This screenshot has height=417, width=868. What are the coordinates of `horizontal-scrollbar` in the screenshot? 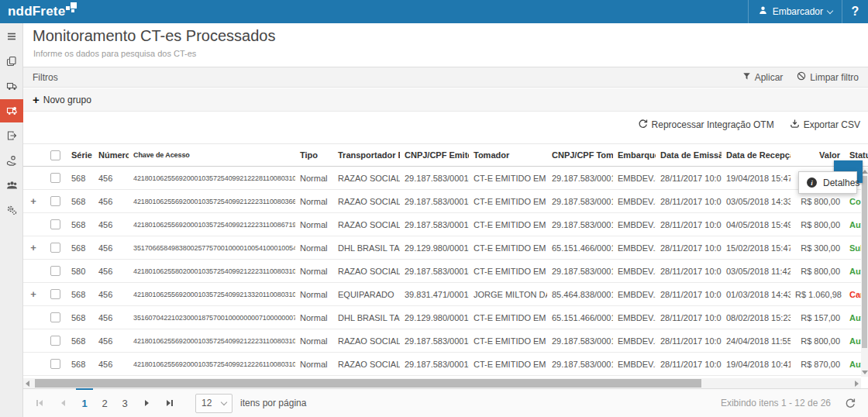 It's located at (442, 383).